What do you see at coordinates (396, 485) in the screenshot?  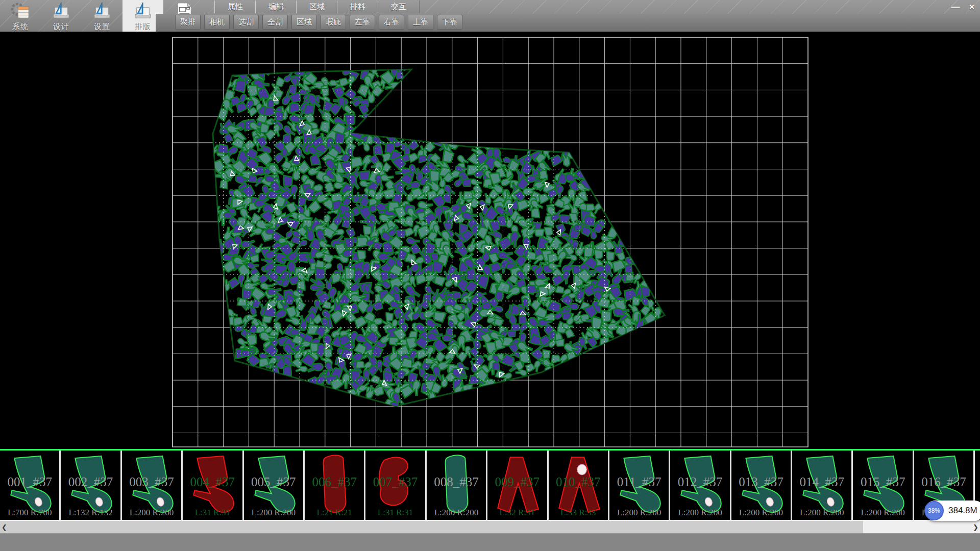 I see `thumbnail-piece-007_#37: 007_#37L:31 R:31` at bounding box center [396, 485].